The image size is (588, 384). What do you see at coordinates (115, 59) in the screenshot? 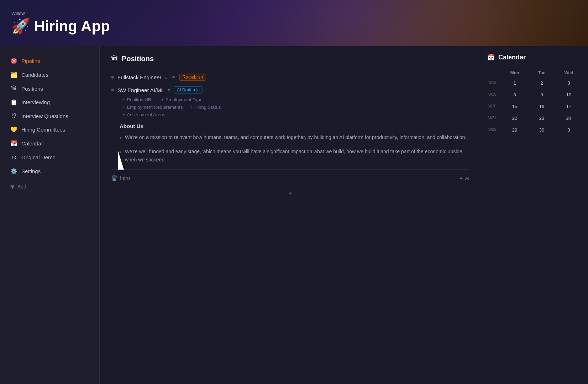
I see `positions-section-icon: 🏛` at bounding box center [115, 59].